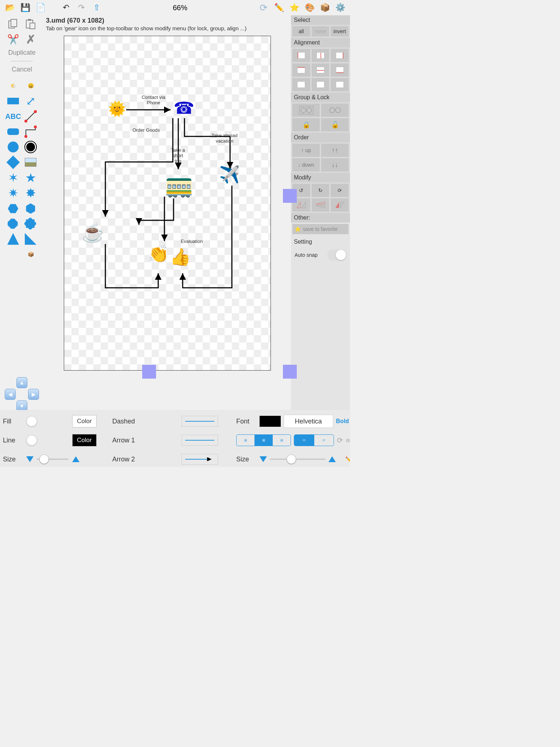 This screenshot has height=747, width=560. What do you see at coordinates (279, 8) in the screenshot?
I see `pencil-icon: ✏️` at bounding box center [279, 8].